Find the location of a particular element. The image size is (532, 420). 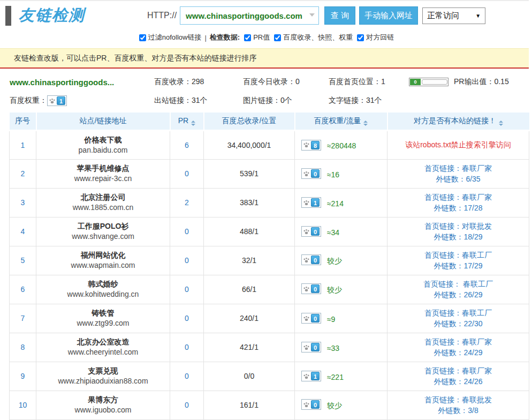

site-url: www.ztg99.com is located at coordinates (103, 324).